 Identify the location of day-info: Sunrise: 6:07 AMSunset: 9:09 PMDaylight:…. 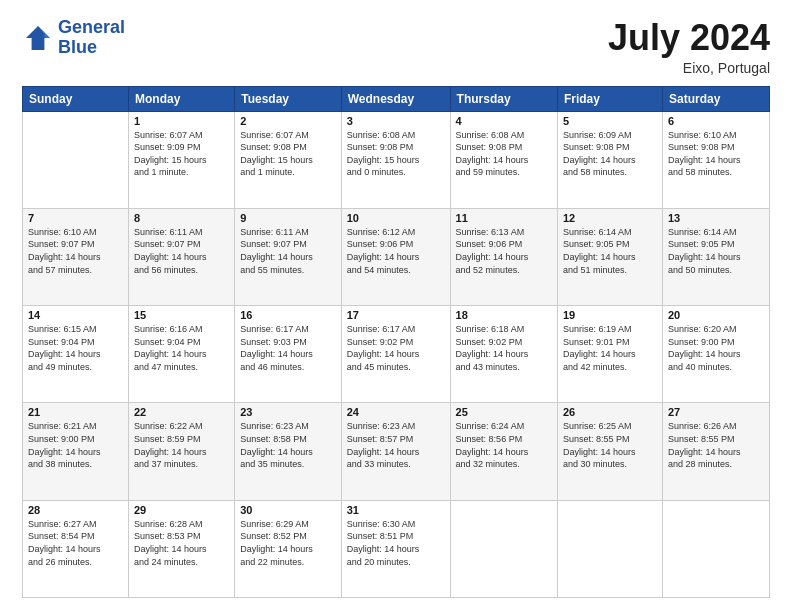
(182, 154).